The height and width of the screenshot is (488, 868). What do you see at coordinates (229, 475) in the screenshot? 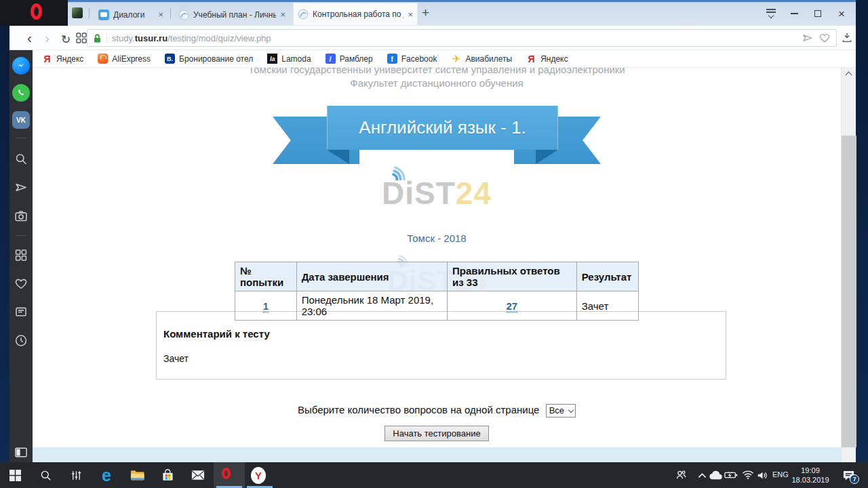
I see `opera-taskbar-cell` at bounding box center [229, 475].